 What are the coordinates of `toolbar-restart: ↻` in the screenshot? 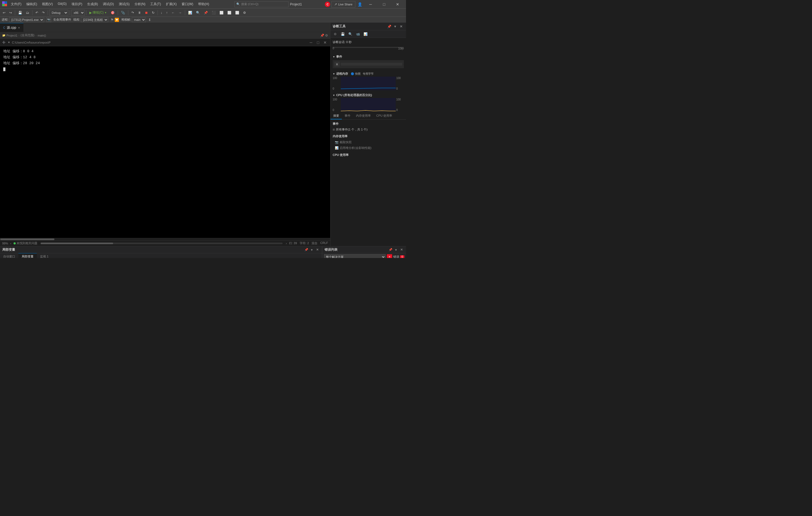 It's located at (153, 13).